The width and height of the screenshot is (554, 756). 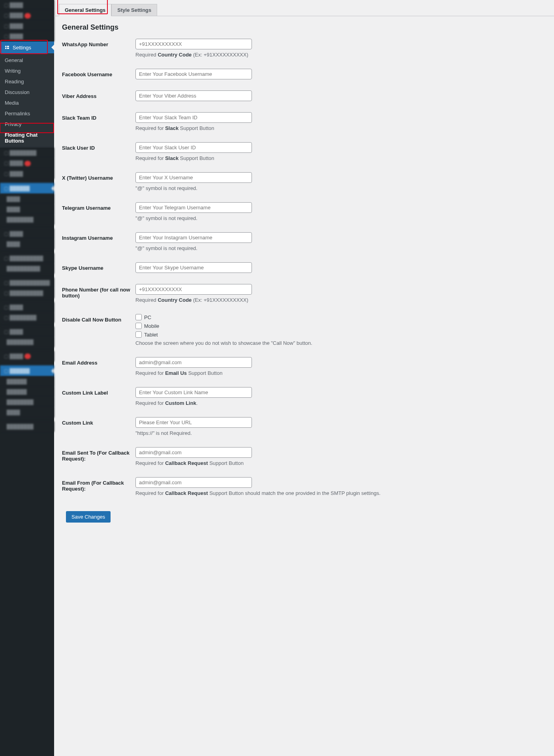 I want to click on checkbox-tablet, so click(x=139, y=335).